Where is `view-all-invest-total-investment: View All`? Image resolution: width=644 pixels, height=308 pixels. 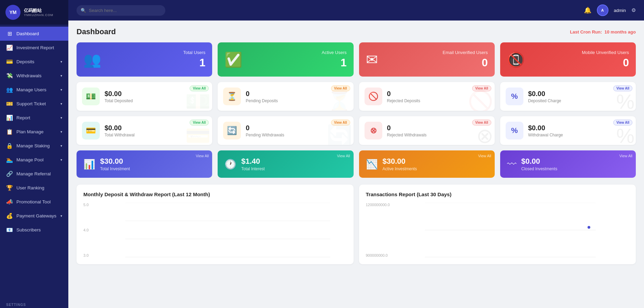
view-all-invest-total-investment: View All is located at coordinates (202, 156).